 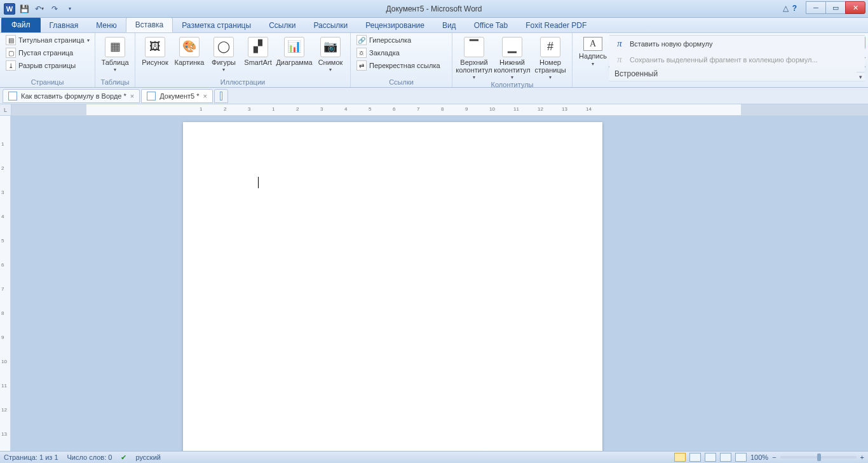 I want to click on table-icon: ▦, so click(x=115, y=47).